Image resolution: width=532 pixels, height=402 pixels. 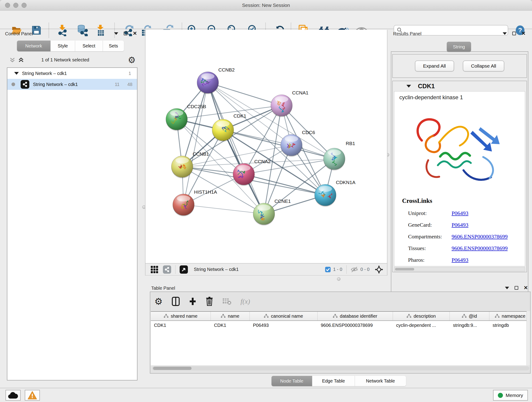 What do you see at coordinates (209, 301) in the screenshot?
I see `trash-icon` at bounding box center [209, 301].